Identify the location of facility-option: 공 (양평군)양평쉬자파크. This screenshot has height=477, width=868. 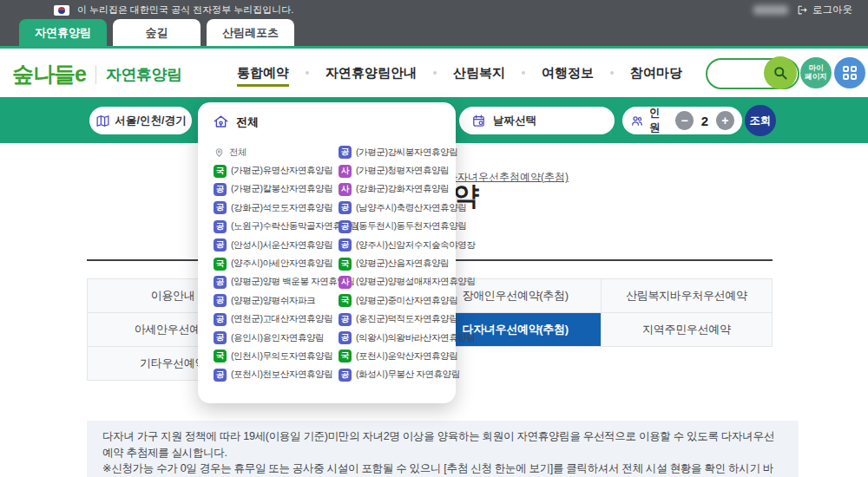
(286, 300).